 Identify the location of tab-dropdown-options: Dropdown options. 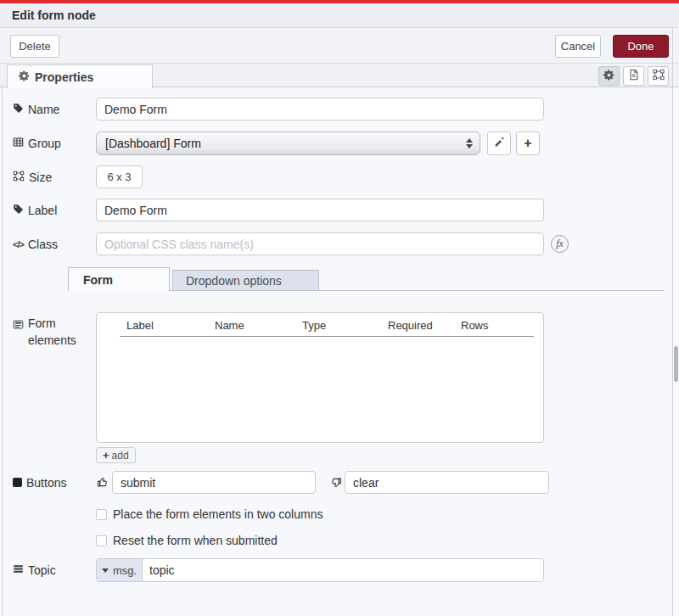
(246, 280).